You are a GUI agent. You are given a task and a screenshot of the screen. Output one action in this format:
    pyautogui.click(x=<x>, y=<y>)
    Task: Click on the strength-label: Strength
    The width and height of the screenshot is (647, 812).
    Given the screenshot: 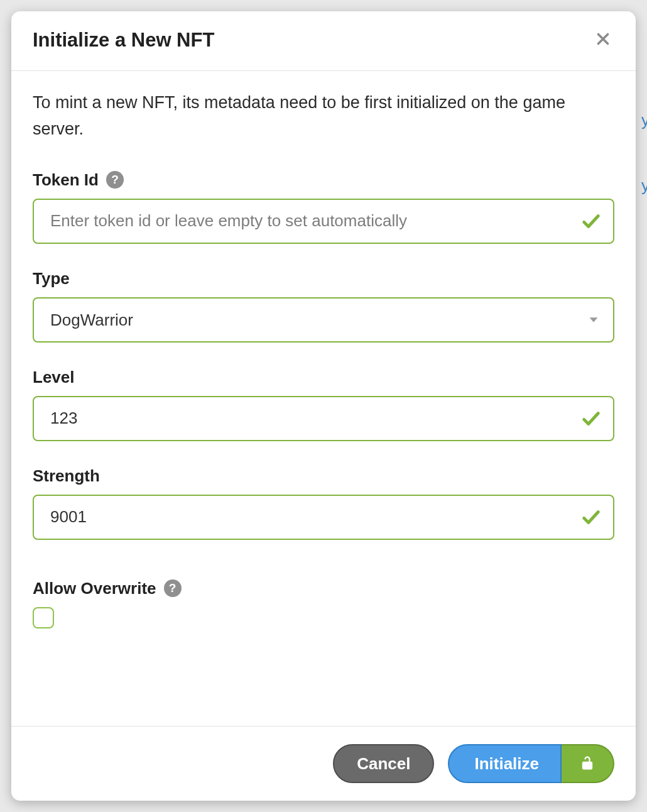 What is the action you would take?
    pyautogui.click(x=67, y=476)
    